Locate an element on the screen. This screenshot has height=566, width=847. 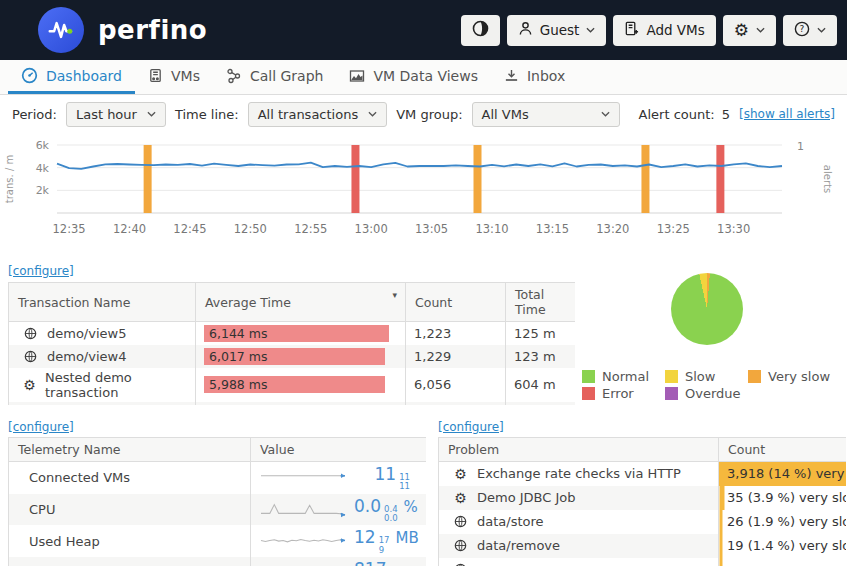
svg-text: 6k is located at coordinates (43, 146).